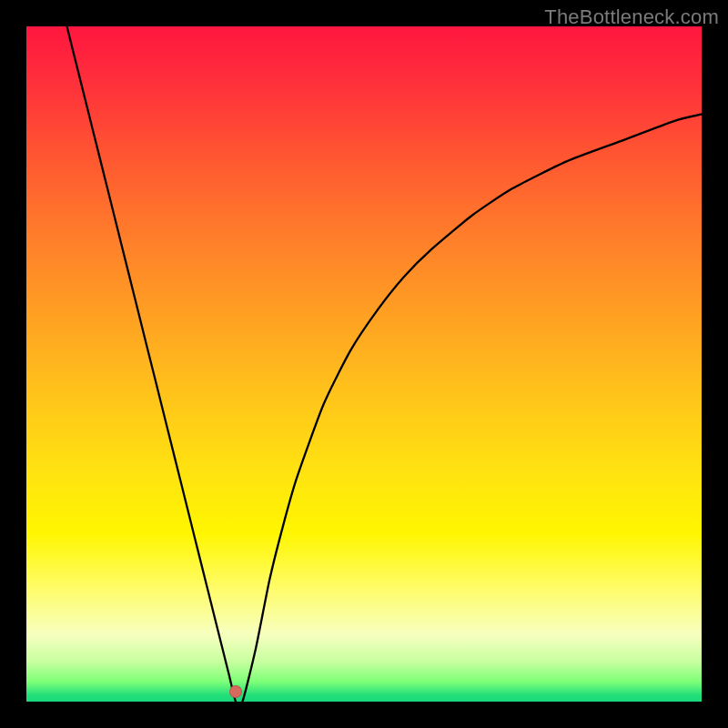 The image size is (728, 728). What do you see at coordinates (632, 17) in the screenshot?
I see `watermark-text: TheBottleneck.com` at bounding box center [632, 17].